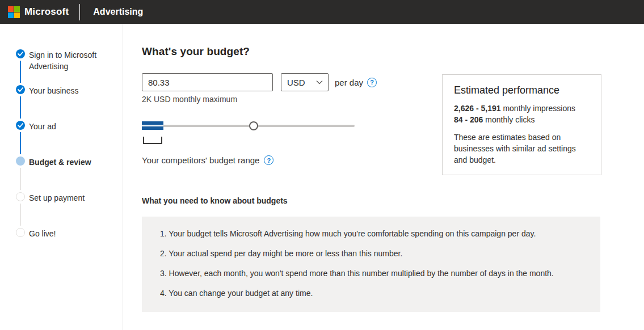 The width and height of the screenshot is (644, 330). What do you see at coordinates (522, 125) in the screenshot?
I see `estimated-performance-card: Estimated performance 2,626 - 5,191 mont…` at bounding box center [522, 125].